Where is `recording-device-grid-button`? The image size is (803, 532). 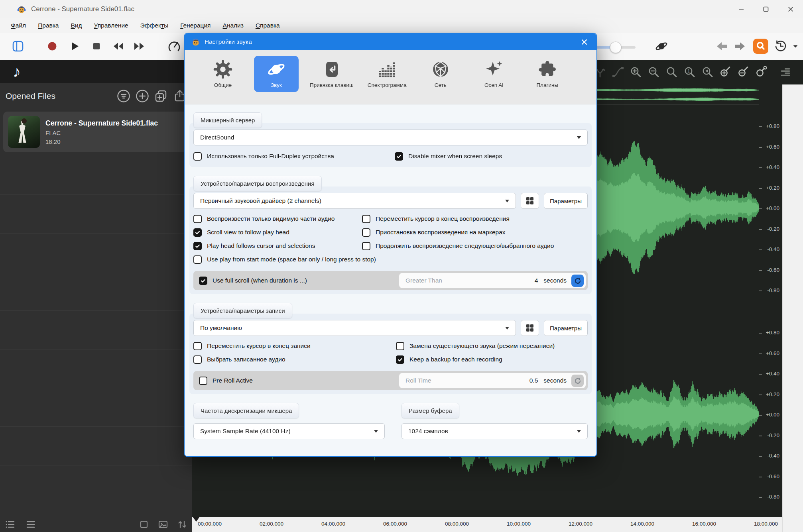
recording-device-grid-button is located at coordinates (530, 328).